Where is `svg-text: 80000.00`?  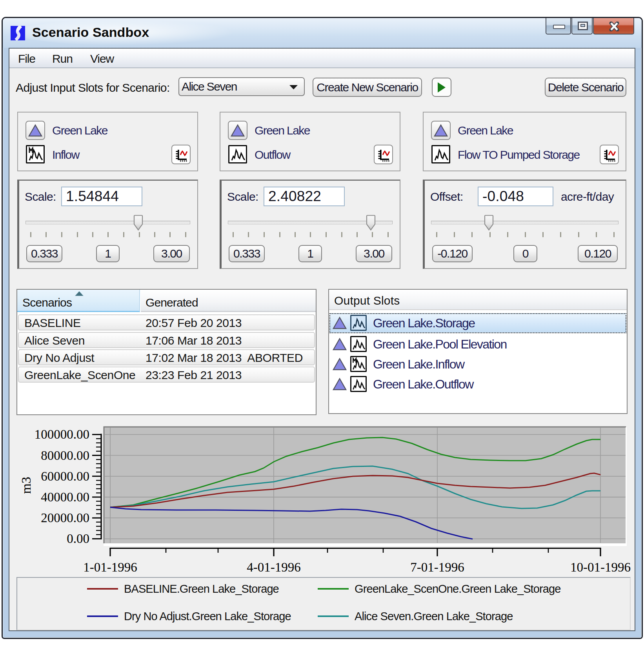 svg-text: 80000.00 is located at coordinates (65, 456).